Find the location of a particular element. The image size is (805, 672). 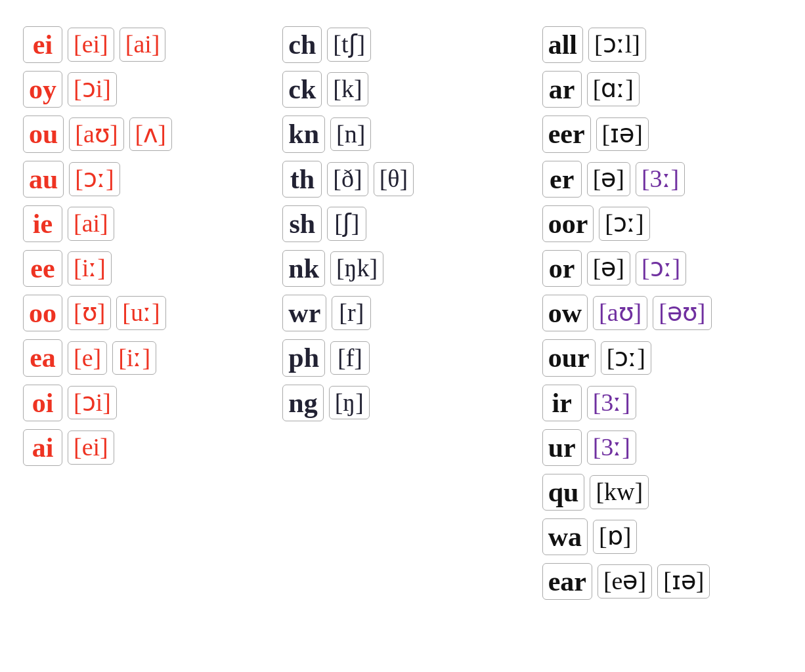

phonics-row: oi[ɔi] is located at coordinates (143, 403).